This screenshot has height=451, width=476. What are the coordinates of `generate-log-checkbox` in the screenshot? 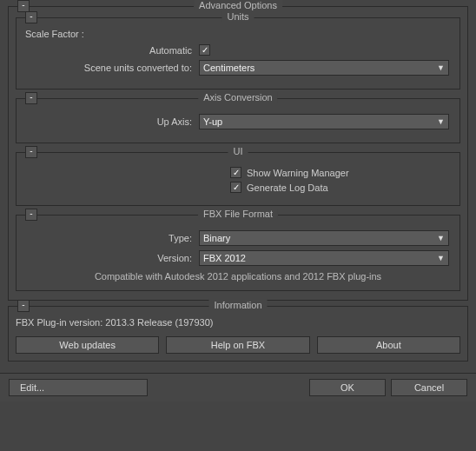 It's located at (236, 188).